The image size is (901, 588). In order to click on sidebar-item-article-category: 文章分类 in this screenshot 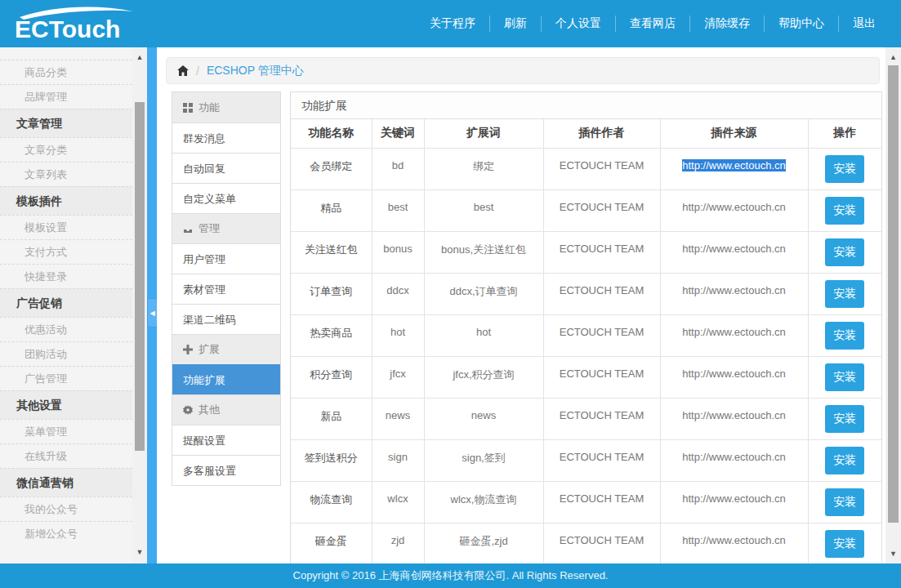, I will do `click(66, 149)`.